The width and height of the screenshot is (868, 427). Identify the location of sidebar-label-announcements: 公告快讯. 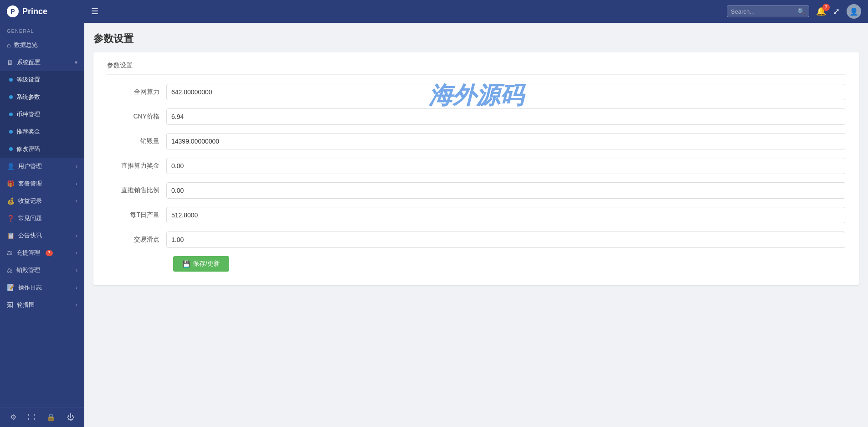
(30, 236).